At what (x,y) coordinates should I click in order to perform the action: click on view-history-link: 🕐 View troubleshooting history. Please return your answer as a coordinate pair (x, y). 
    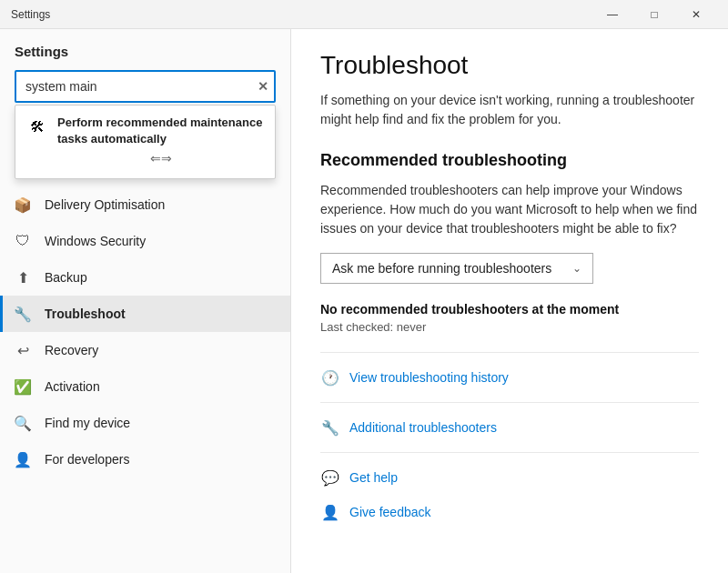
    Looking at the image, I should click on (510, 377).